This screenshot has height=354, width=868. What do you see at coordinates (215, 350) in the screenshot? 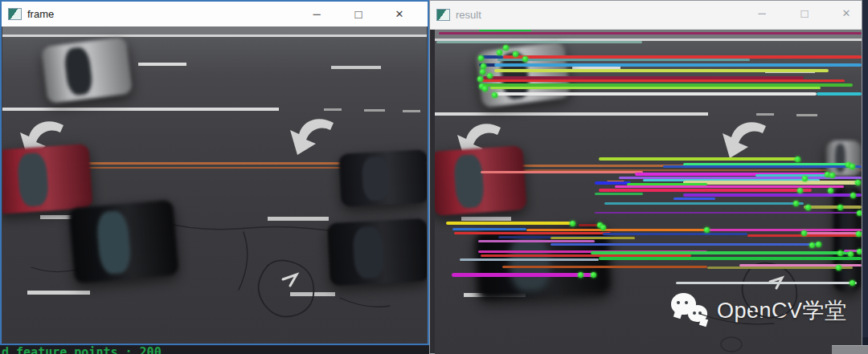
I see `status-strip: d feature points : 200` at bounding box center [215, 350].